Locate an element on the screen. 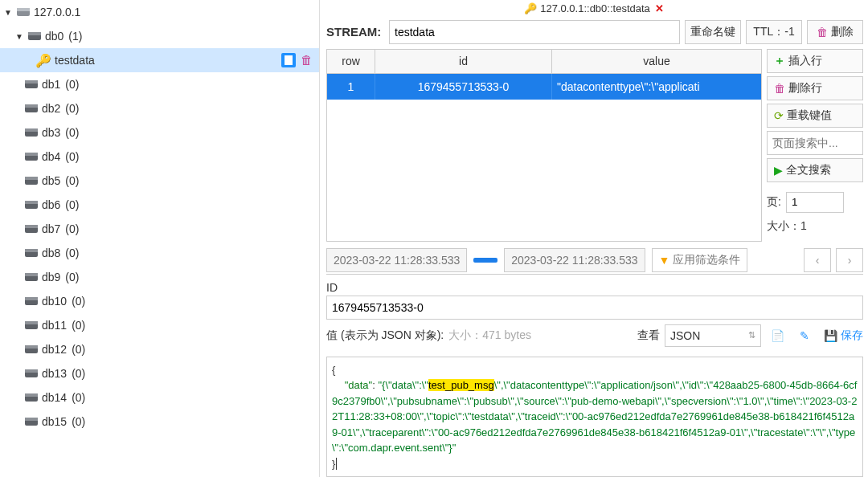  insert-row-button: ＋插入行 is located at coordinates (815, 61).